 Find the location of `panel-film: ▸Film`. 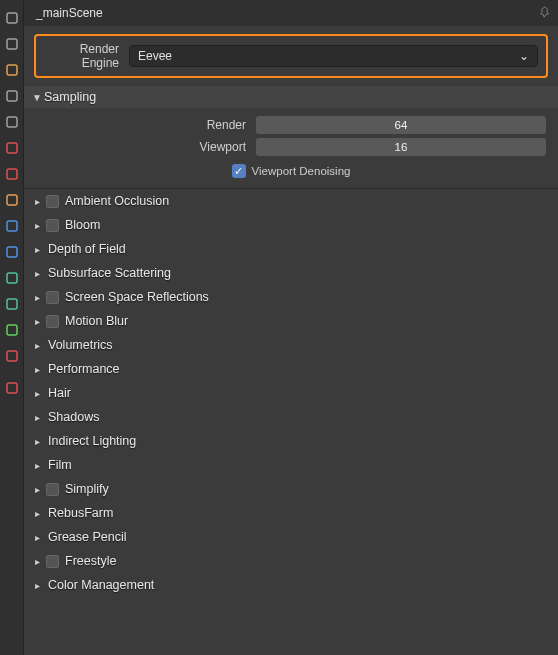

panel-film: ▸Film is located at coordinates (291, 465).